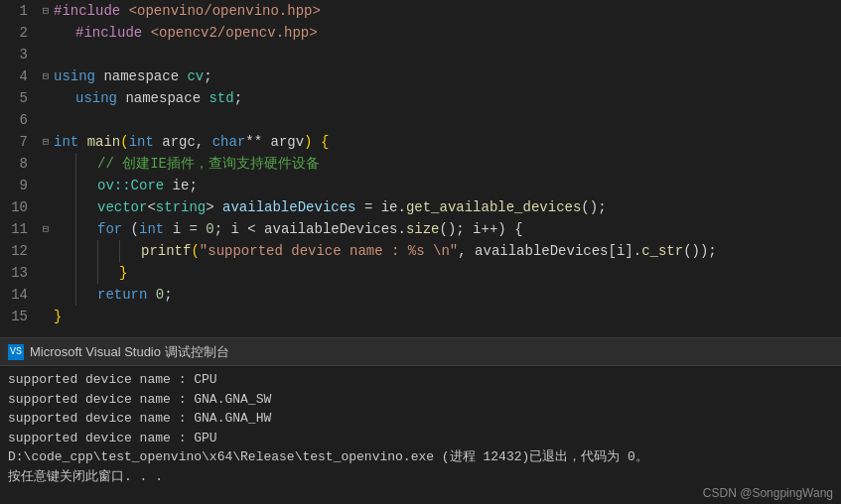 This screenshot has width=841, height=504. I want to click on line-number: 10, so click(19, 207).